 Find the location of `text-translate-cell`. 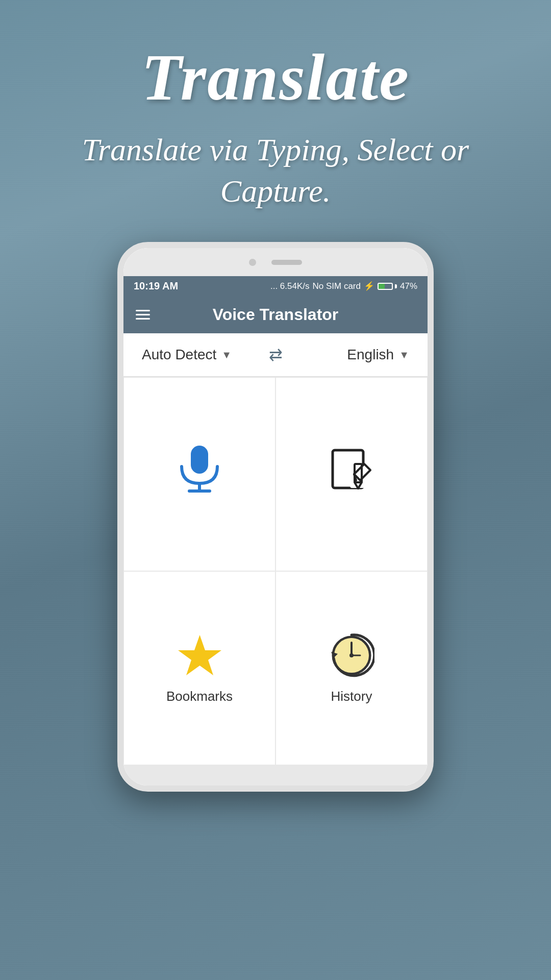

text-translate-cell is located at coordinates (352, 474).